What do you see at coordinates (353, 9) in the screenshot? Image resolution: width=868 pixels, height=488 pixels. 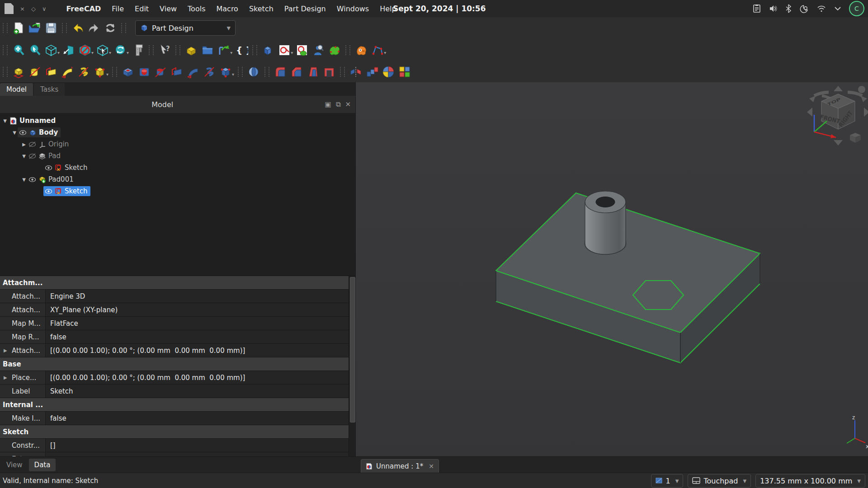 I see `menu-windows: Windows` at bounding box center [353, 9].